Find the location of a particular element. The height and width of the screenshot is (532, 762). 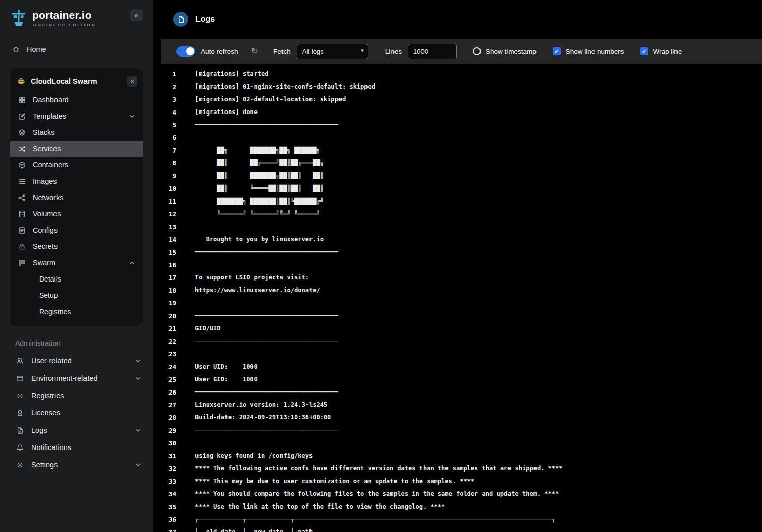

line-number: 33 is located at coordinates (168, 482).